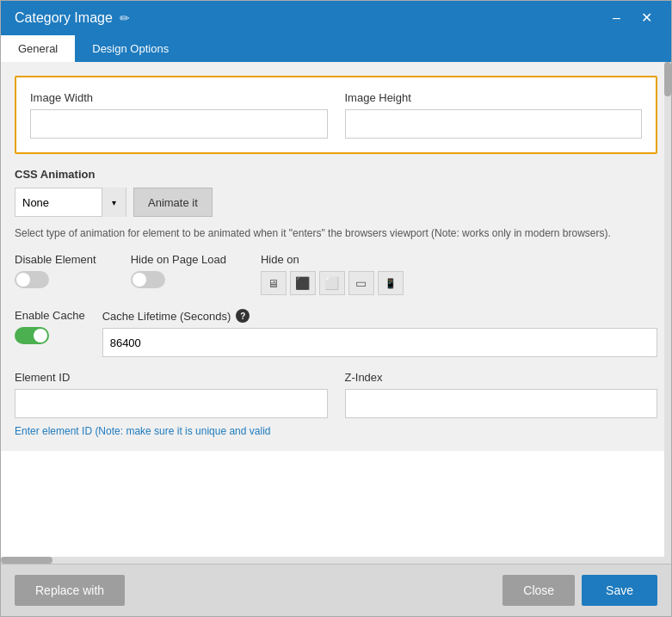  What do you see at coordinates (336, 205) in the screenshot?
I see `css-animation-section: CSS Animation None ▾ Animate it Select t…` at bounding box center [336, 205].